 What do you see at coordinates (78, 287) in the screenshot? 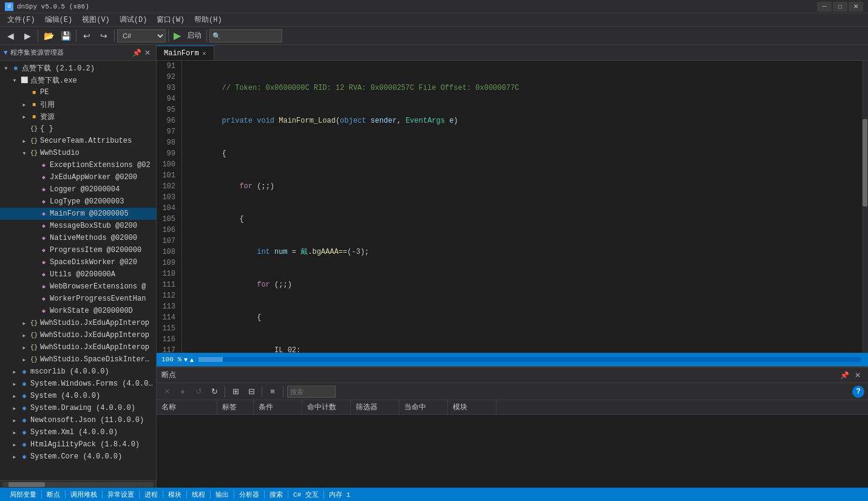
I see `sidebar-item-webbrowser: ◆ WebBrowserExtensions @` at bounding box center [78, 287].